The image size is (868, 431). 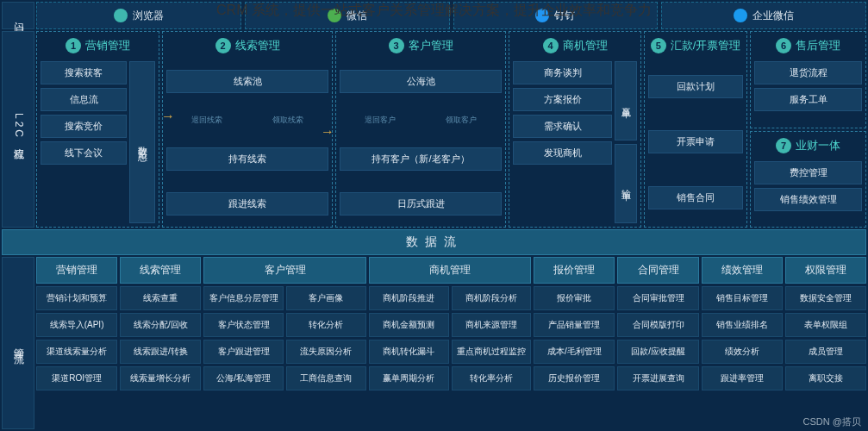 What do you see at coordinates (574, 378) in the screenshot?
I see `mgmt-cell: 历史报价管理` at bounding box center [574, 378].